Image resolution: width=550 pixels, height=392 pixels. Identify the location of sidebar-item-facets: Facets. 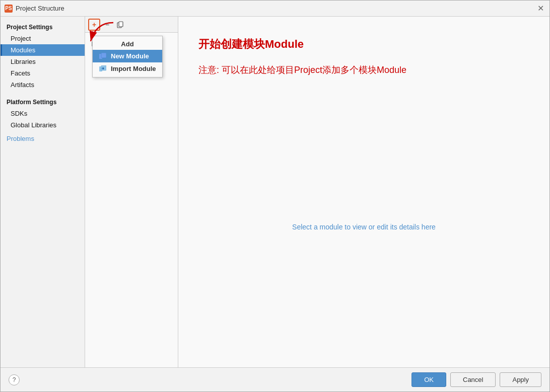
(42, 73).